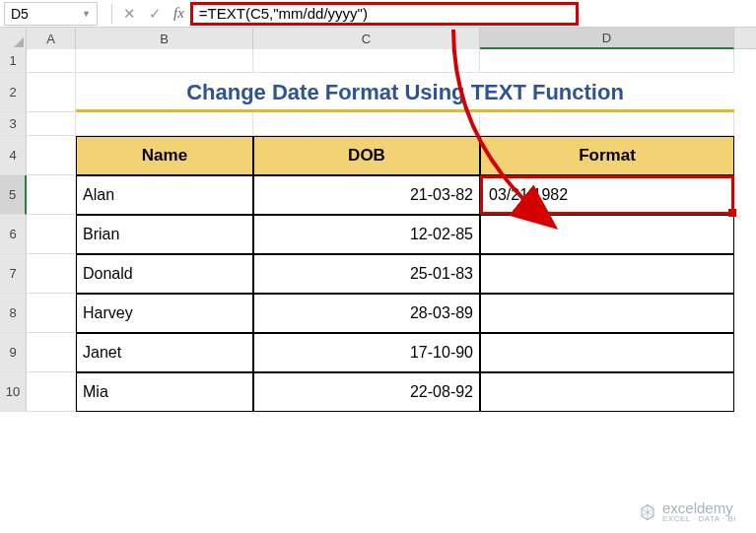  What do you see at coordinates (700, 519) in the screenshot?
I see `watermark-tag: EXCEL · DATA · BI` at bounding box center [700, 519].